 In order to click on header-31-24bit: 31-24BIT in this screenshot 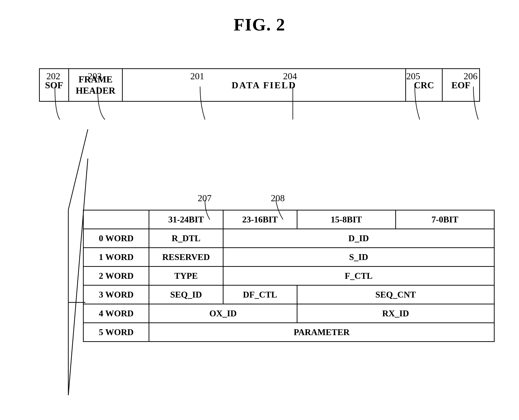, I will do `click(186, 220)`.